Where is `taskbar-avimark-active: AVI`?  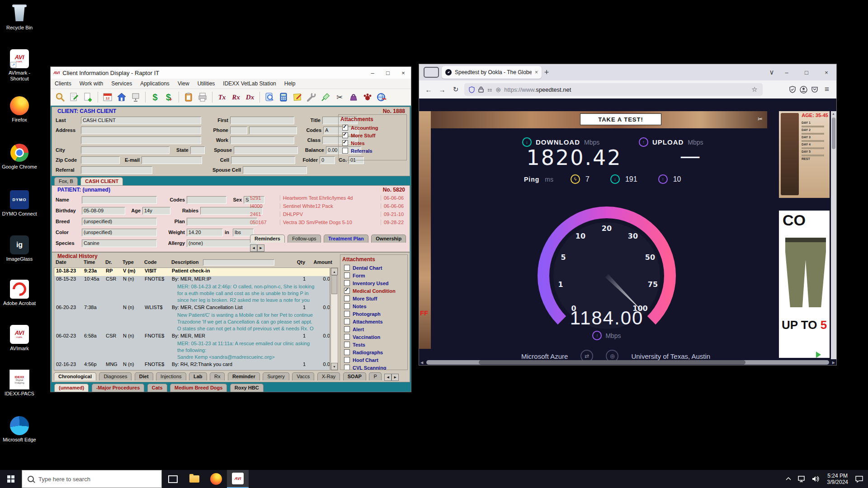 taskbar-avimark-active: AVI is located at coordinates (238, 479).